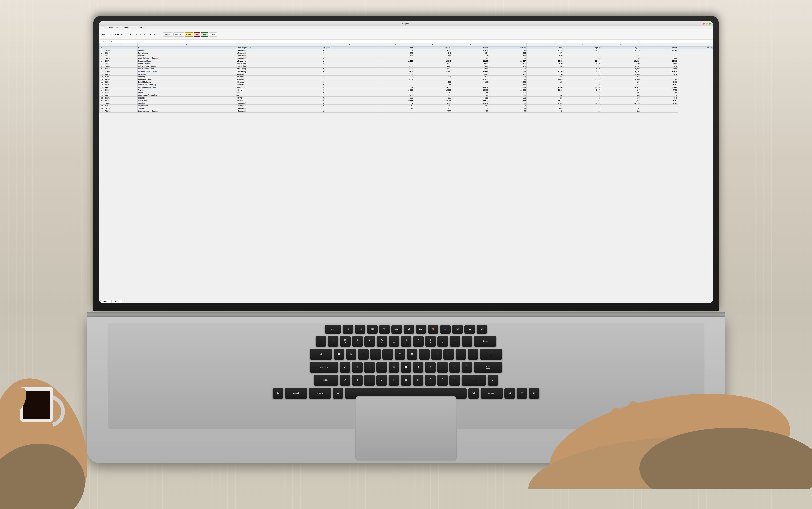 The width and height of the screenshot is (812, 509). What do you see at coordinates (508, 74) in the screenshot?
I see `spreadsheet-cell: 432` at bounding box center [508, 74].